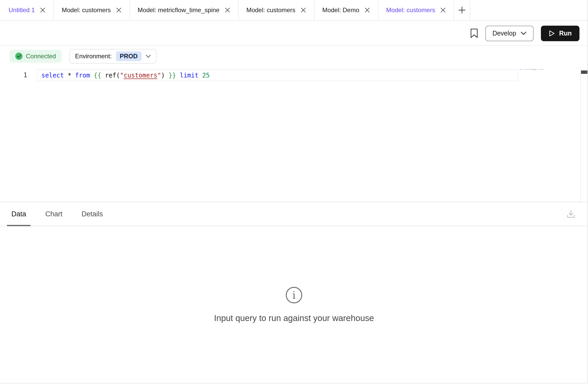 This screenshot has height=385, width=588. I want to click on line-number: 1, so click(13, 75).